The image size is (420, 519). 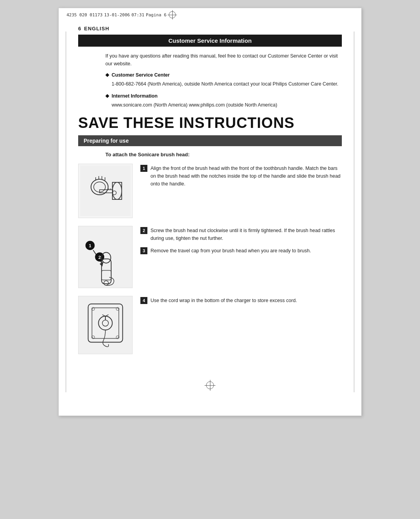 What do you see at coordinates (90, 246) in the screenshot?
I see `svg-text: 1` at bounding box center [90, 246].